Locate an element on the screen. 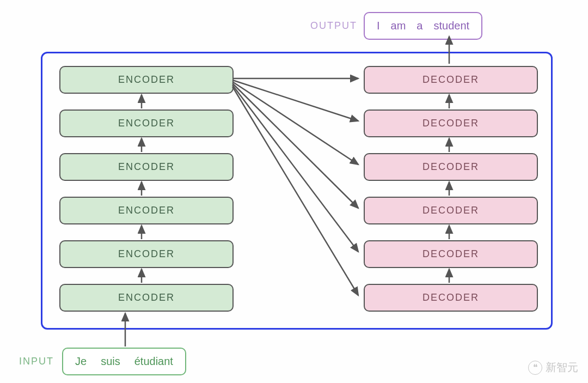 The height and width of the screenshot is (383, 588). output-token: I is located at coordinates (378, 26).